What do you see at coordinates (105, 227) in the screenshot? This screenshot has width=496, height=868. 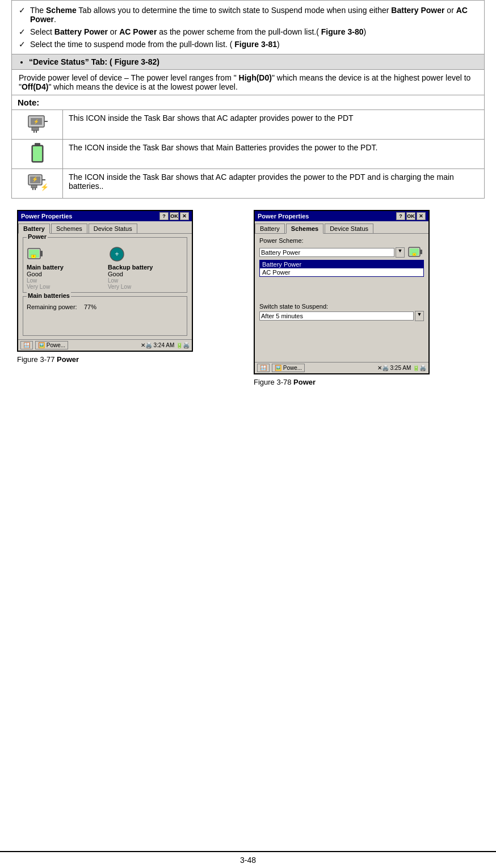 I see `dialog-77-tabs: Battery Schemes Device Status` at bounding box center [105, 227].